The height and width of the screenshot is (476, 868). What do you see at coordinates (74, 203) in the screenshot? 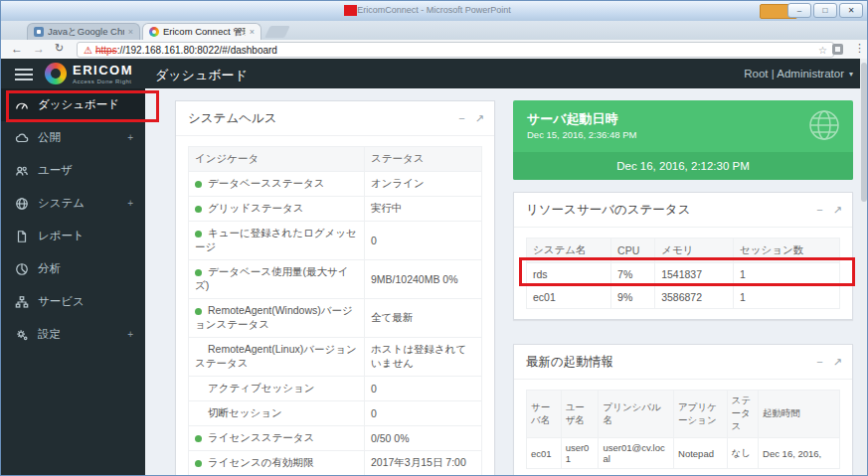
I see `sidebar-item-system: システム +` at bounding box center [74, 203].